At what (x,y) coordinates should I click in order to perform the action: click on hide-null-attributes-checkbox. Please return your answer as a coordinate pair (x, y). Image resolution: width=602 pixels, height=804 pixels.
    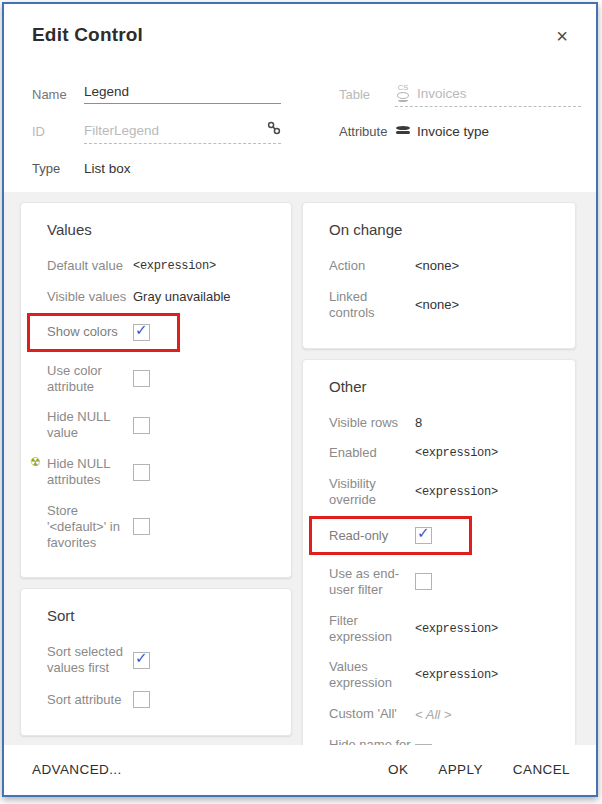
    Looking at the image, I should click on (142, 472).